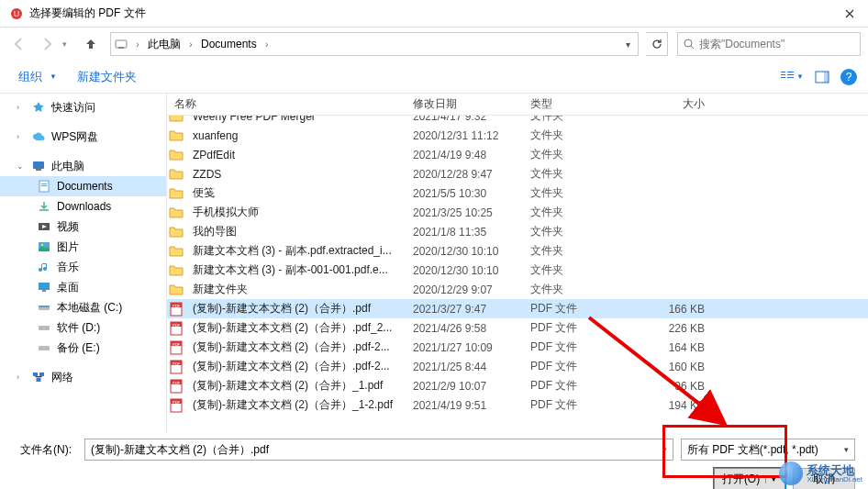 This screenshot has height=489, width=868. I want to click on sidebar-label: 音乐, so click(68, 268).